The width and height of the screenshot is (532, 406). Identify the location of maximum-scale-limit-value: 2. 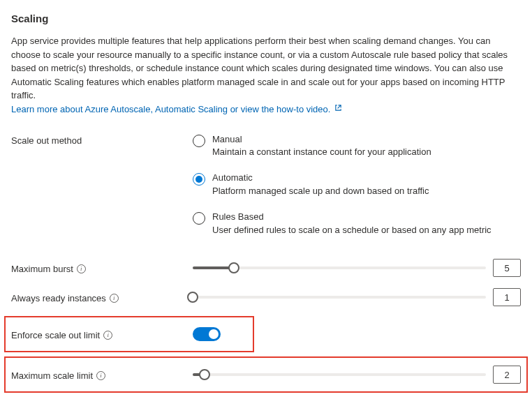
(507, 375).